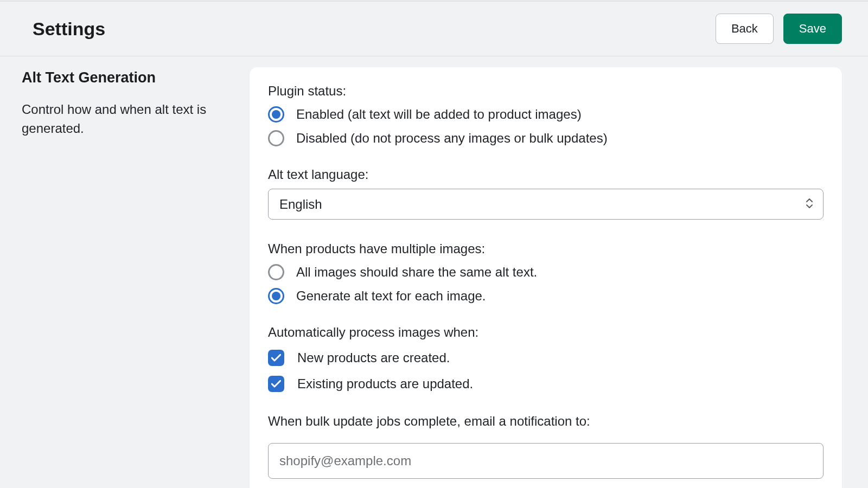 This screenshot has height=488, width=868. Describe the element at coordinates (779, 29) in the screenshot. I see `header-buttons: Back Save` at that location.